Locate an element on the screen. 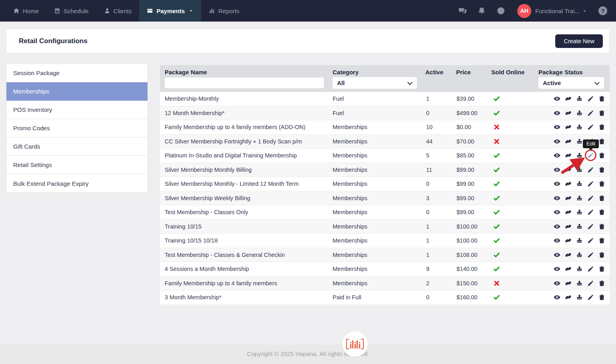 The height and width of the screenshot is (364, 616). chat-icon is located at coordinates (462, 11).